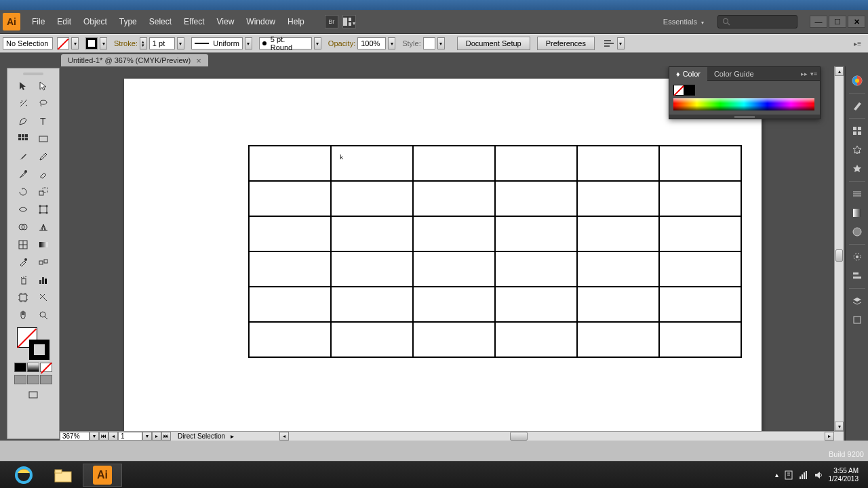 The width and height of the screenshot is (868, 488). What do you see at coordinates (23, 139) in the screenshot?
I see `line-segment-tool` at bounding box center [23, 139].